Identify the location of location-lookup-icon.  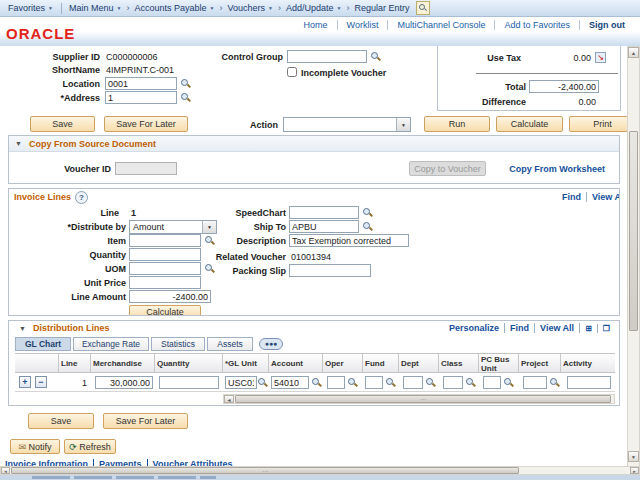
(186, 84).